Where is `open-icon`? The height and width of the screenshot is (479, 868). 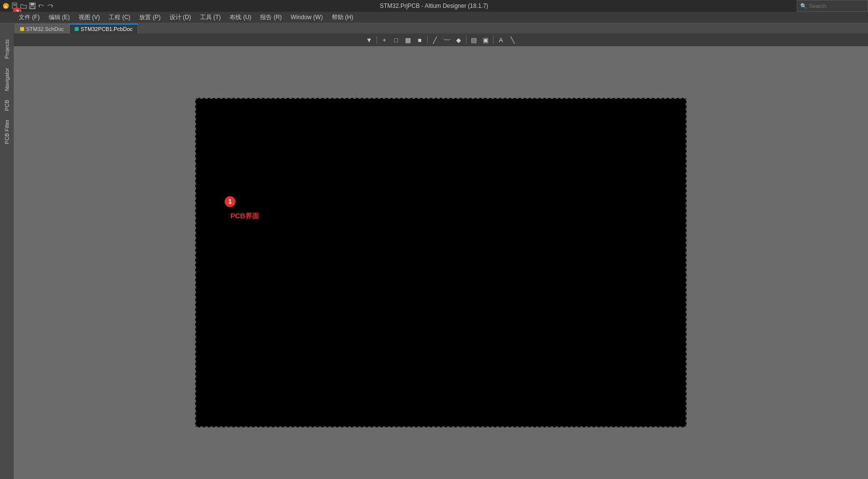 open-icon is located at coordinates (24, 6).